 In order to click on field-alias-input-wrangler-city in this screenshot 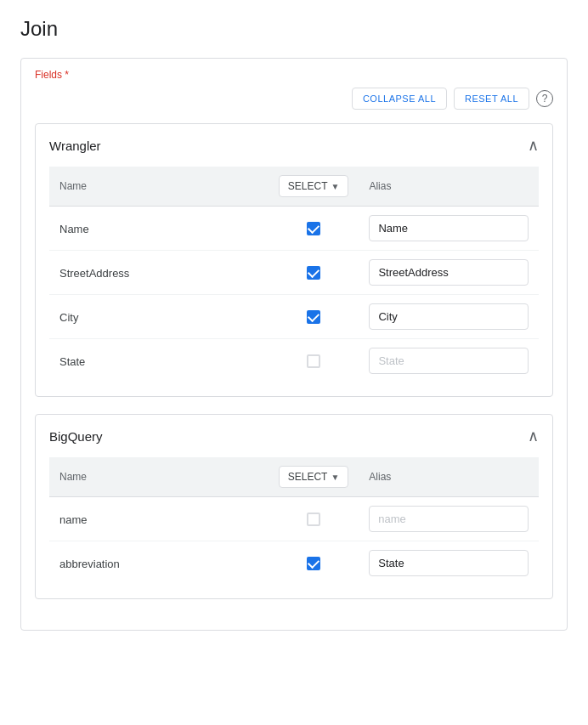, I will do `click(449, 316)`.